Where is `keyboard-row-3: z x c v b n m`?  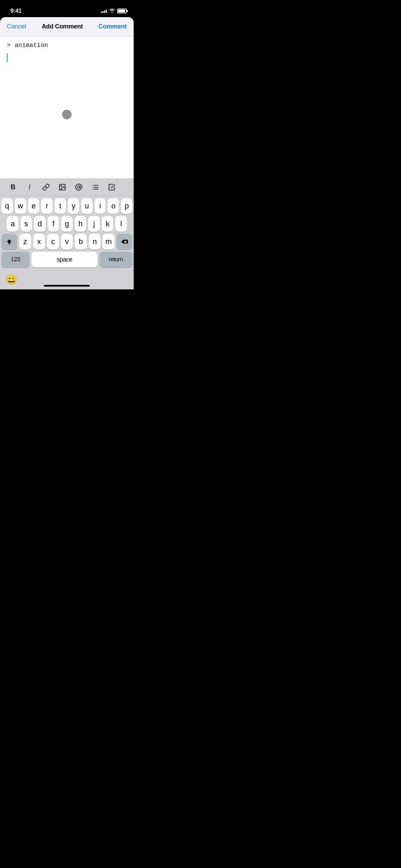 keyboard-row-3: z x c v b n m is located at coordinates (67, 241).